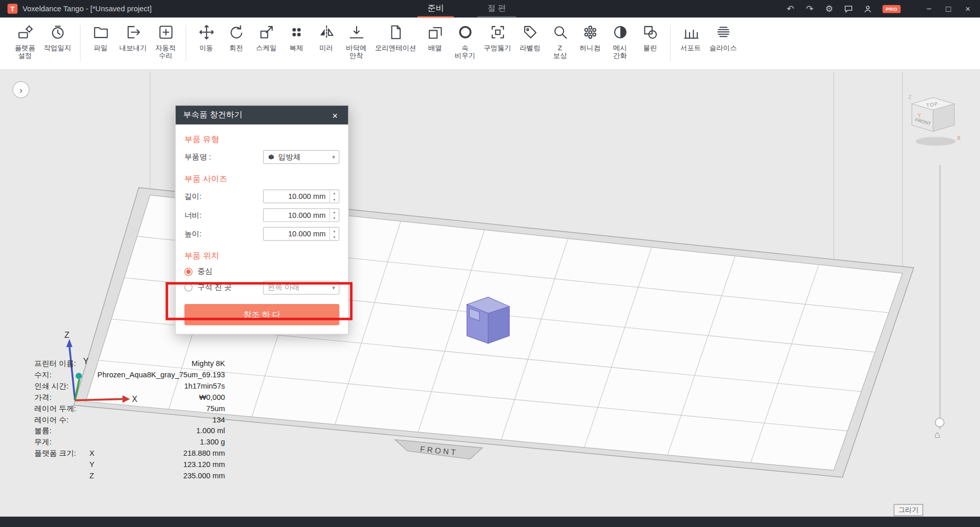 This screenshot has width=980, height=527. What do you see at coordinates (297, 234) in the screenshot?
I see `height-input` at bounding box center [297, 234].